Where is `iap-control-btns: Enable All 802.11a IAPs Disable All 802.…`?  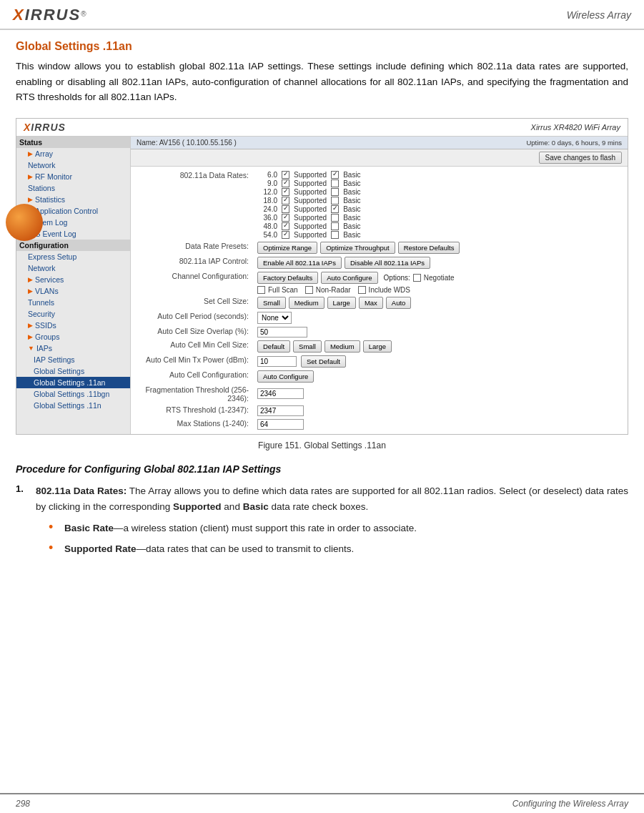 iap-control-btns: Enable All 802.11a IAPs Disable All 802.… is located at coordinates (438, 263).